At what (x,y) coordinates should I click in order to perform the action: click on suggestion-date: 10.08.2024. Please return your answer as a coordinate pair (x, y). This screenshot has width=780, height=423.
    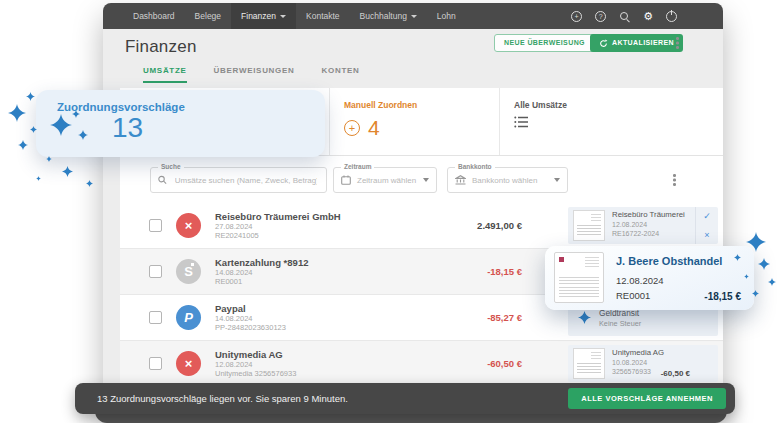
    Looking at the image, I should click on (638, 362).